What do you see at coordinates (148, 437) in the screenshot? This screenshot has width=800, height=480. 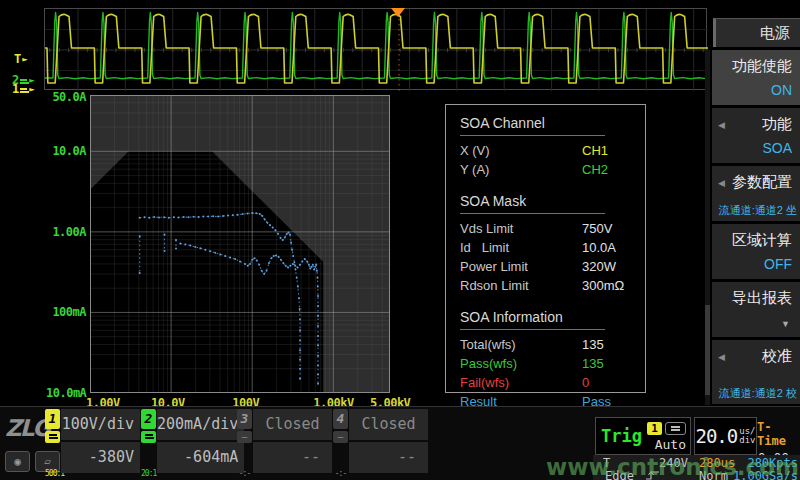 I see `channel-2-coupling-icon` at bounding box center [148, 437].